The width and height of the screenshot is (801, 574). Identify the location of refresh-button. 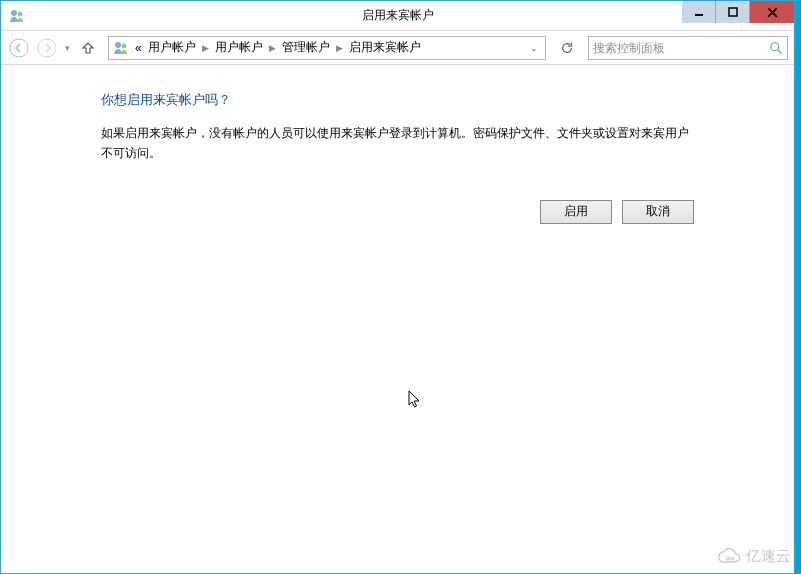
(567, 48).